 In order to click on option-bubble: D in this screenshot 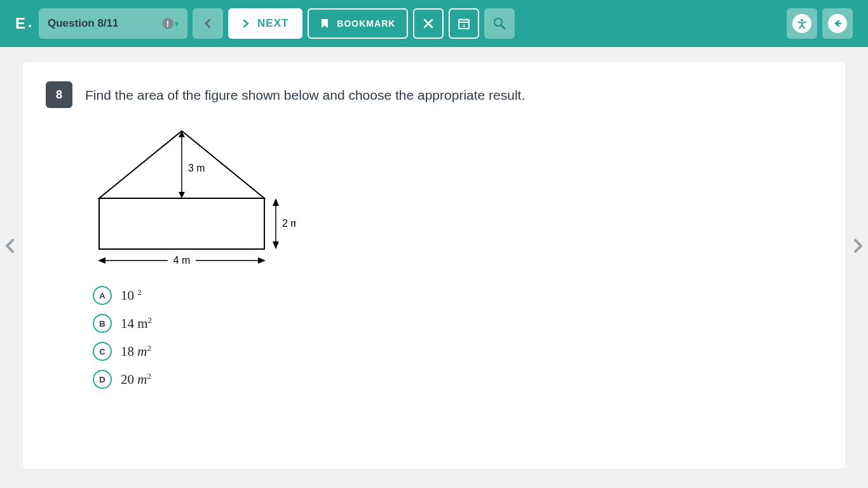, I will do `click(102, 379)`.